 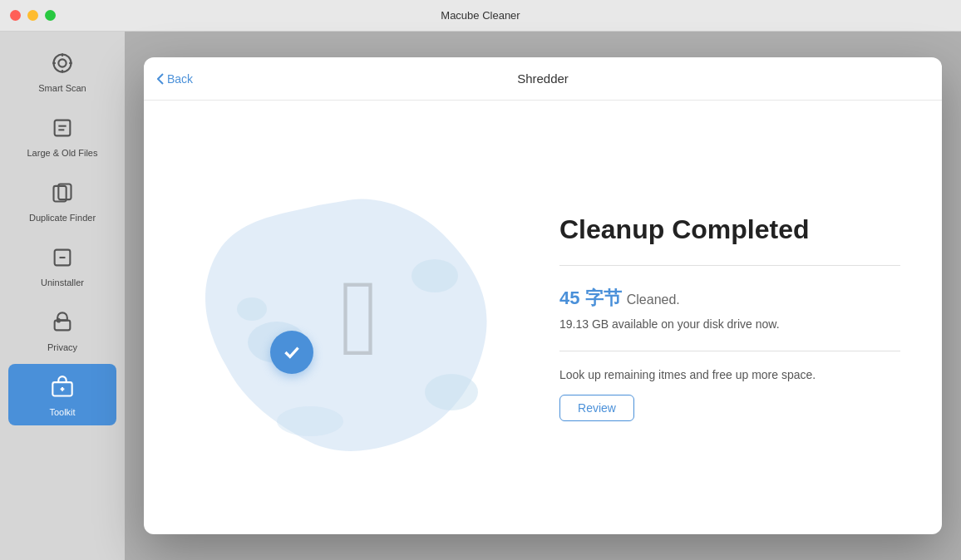 What do you see at coordinates (33, 15) in the screenshot?
I see `minimize-button` at bounding box center [33, 15].